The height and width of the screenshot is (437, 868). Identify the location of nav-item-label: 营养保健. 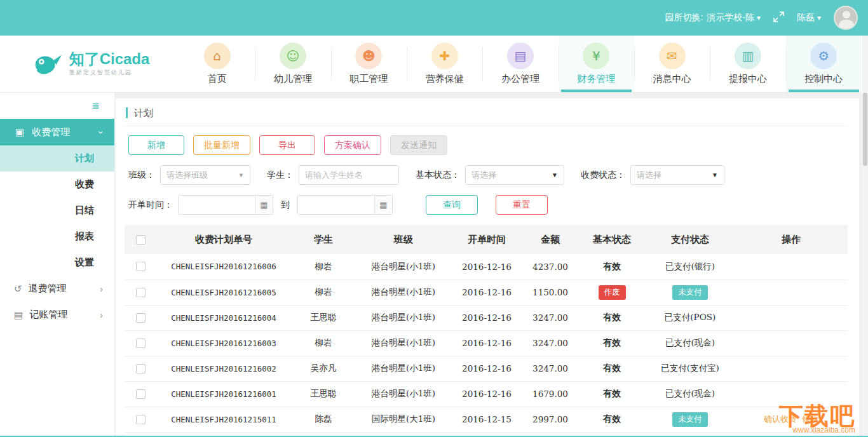
(445, 79).